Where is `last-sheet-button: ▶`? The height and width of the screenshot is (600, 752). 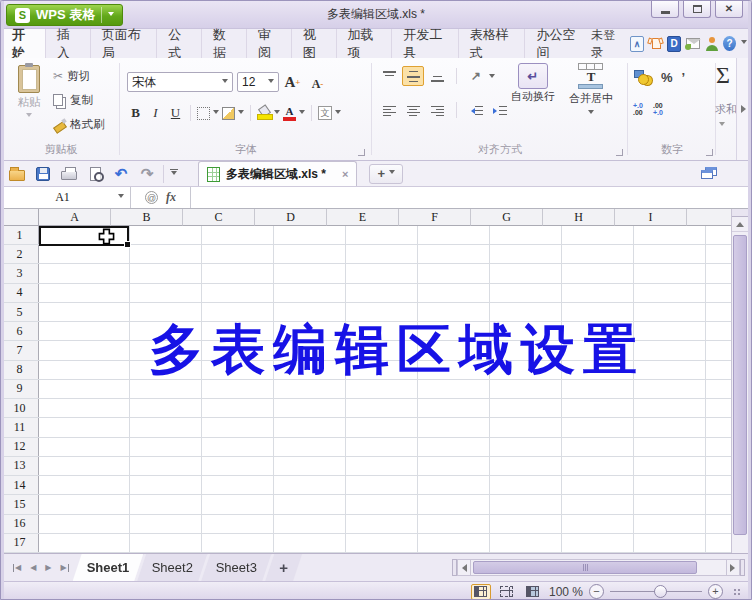
last-sheet-button: ▶ is located at coordinates (64, 568).